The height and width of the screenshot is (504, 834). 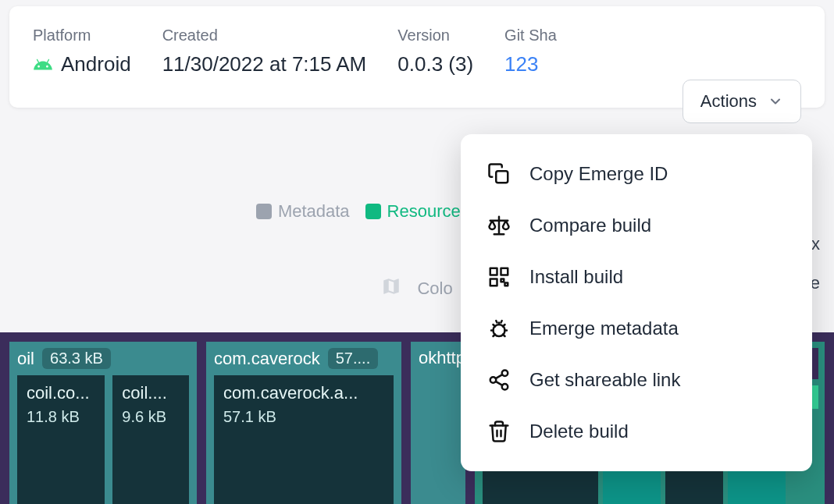 What do you see at coordinates (304, 440) in the screenshot?
I see `treemap-children: com.caverock.a... 57.1 kB` at bounding box center [304, 440].